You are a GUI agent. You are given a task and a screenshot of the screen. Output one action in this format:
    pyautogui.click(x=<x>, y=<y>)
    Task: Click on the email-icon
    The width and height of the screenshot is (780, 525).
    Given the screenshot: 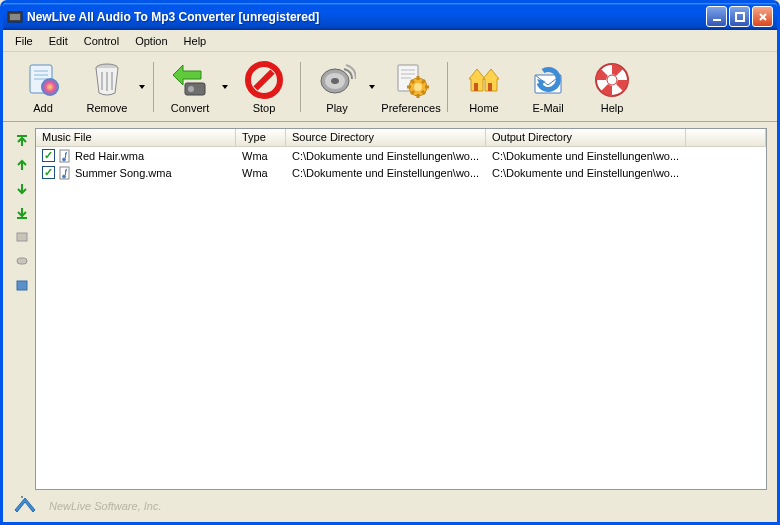 What is the action you would take?
    pyautogui.click(x=548, y=80)
    